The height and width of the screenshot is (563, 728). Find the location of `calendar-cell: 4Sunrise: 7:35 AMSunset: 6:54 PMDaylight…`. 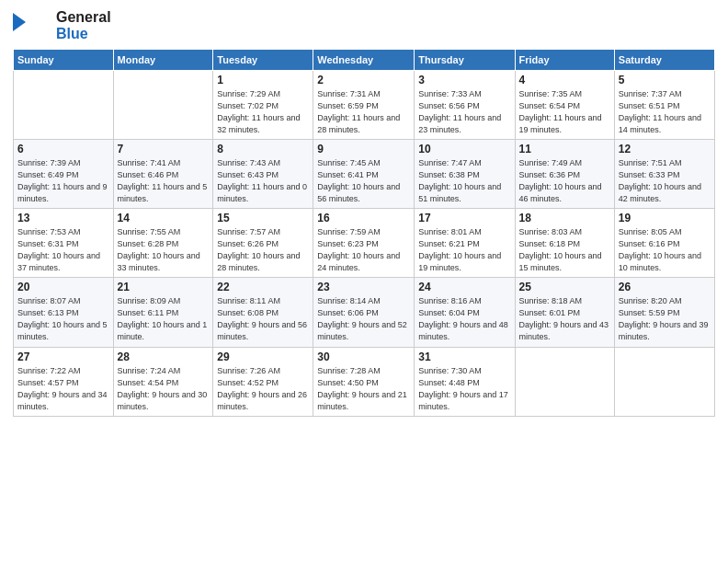

calendar-cell: 4Sunrise: 7:35 AMSunset: 6:54 PMDaylight… is located at coordinates (564, 105).